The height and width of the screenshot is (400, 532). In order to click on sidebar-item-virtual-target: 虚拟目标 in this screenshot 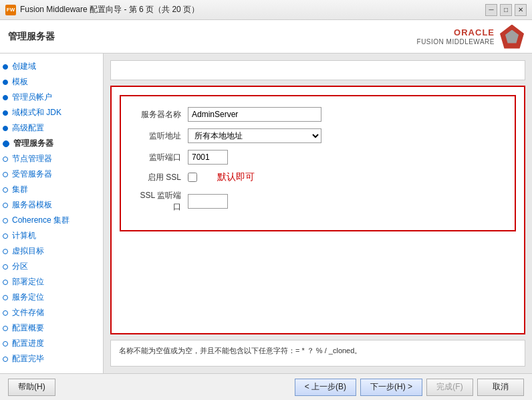, I will do `click(51, 252)`.